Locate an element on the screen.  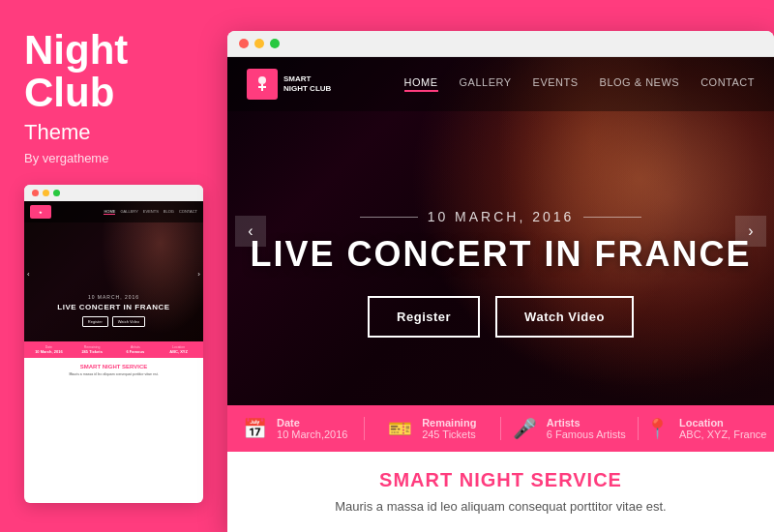
stat-remaining-value: 245 Tickets is located at coordinates (449, 434).